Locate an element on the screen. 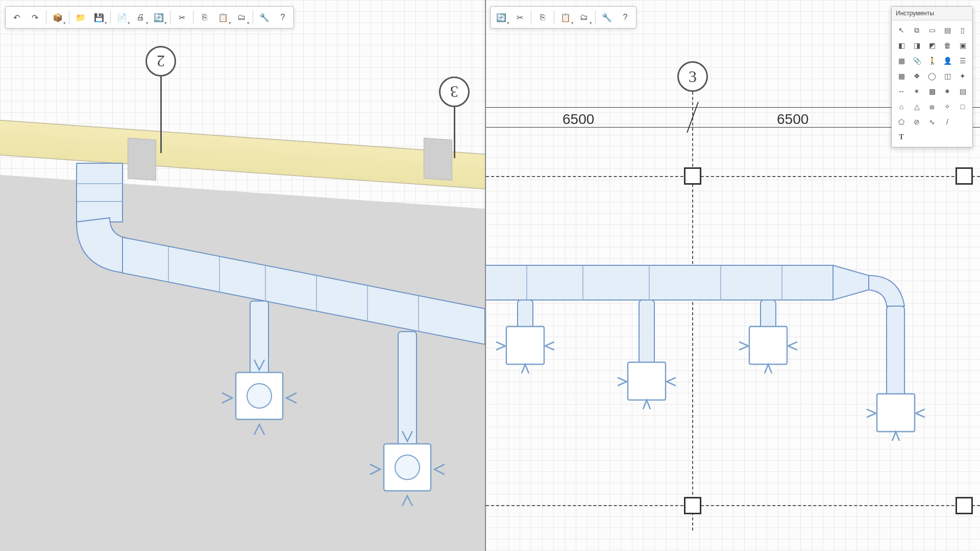 The height and width of the screenshot is (551, 980). undo-icon: ↶ is located at coordinates (16, 17).